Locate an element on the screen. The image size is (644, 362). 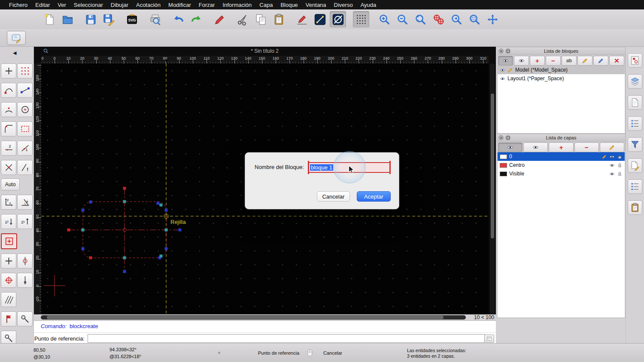
hatch-button is located at coordinates (9, 299).